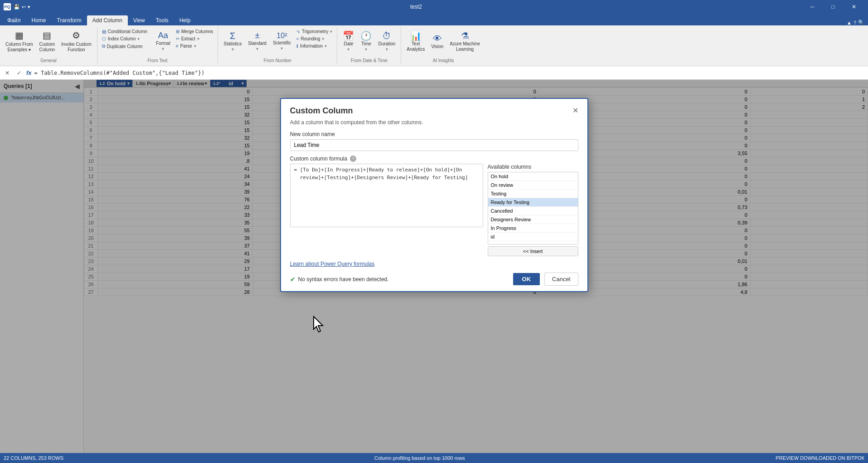  Describe the element at coordinates (443, 45) in the screenshot. I see `ribbon-group-ai: 📊 Text Analytics 👁 Vision ⚗ Azure Machin…` at that location.